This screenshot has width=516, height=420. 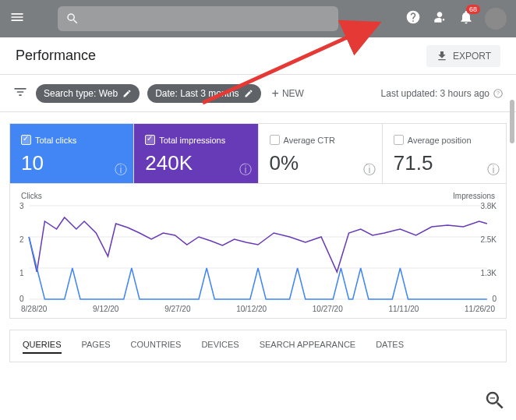 What do you see at coordinates (321, 154) in the screenshot?
I see `metric-ctr: Average CTR 0% ⓘ` at bounding box center [321, 154].